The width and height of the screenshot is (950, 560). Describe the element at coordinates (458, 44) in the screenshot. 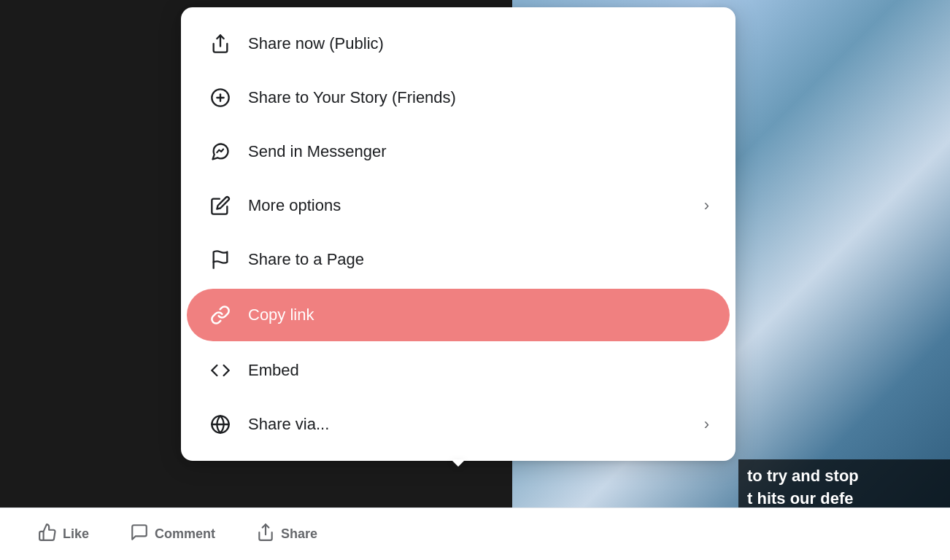

I see `share-now-item: Share now (Public)` at that location.